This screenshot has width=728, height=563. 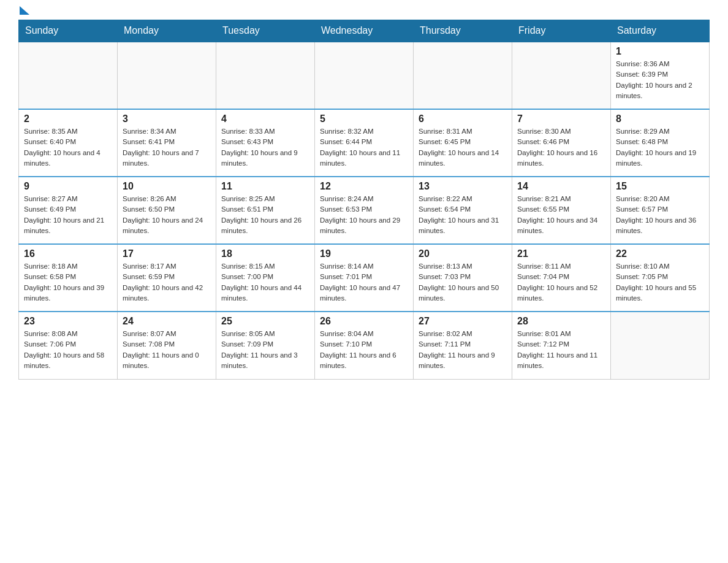 What do you see at coordinates (561, 350) in the screenshot?
I see `day-info: Sunrise: 8:01 AM Sunset: 7:12 PM Dayligh…` at bounding box center [561, 350].